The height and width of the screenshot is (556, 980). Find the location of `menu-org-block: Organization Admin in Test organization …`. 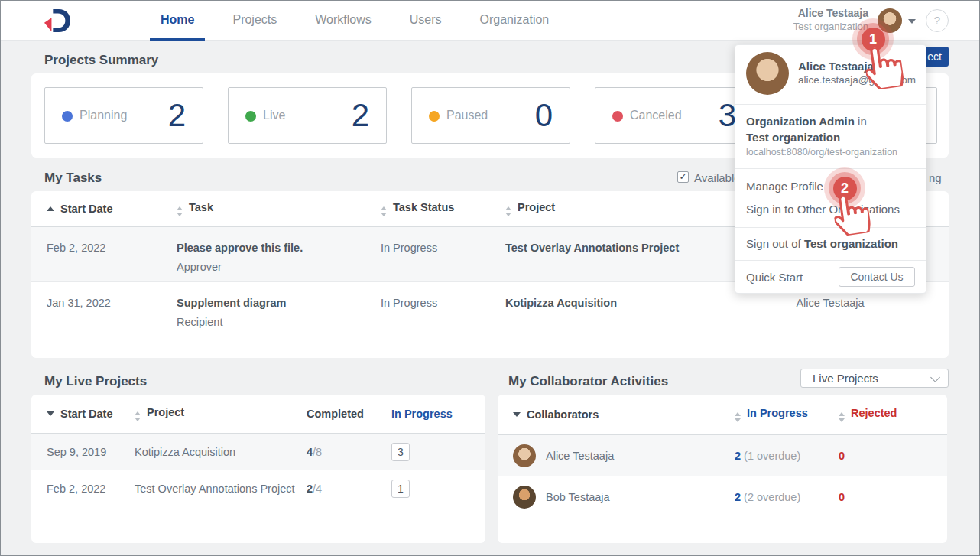

menu-org-block: Organization Admin in Test organization … is located at coordinates (830, 136).